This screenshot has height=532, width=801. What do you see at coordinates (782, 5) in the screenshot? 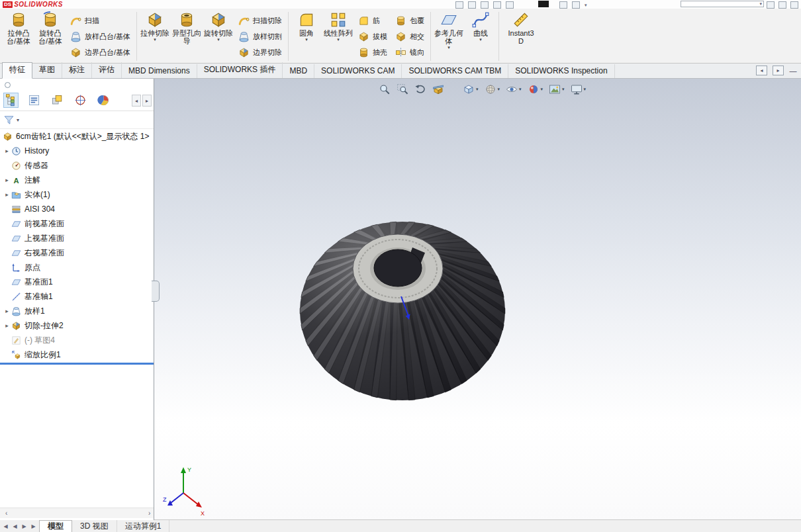
I see `restore-icon` at bounding box center [782, 5].